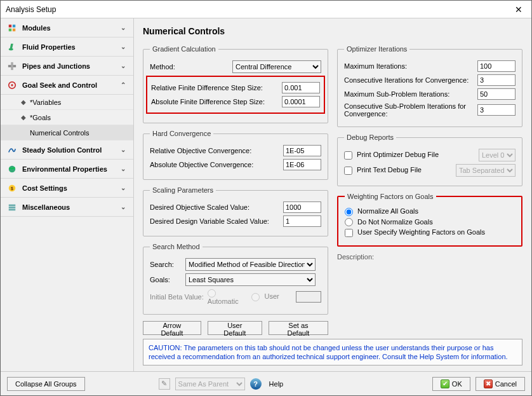  Describe the element at coordinates (236, 278) in the screenshot. I see `search-method-group: Search Method Search: Modified Method of…` at that location.